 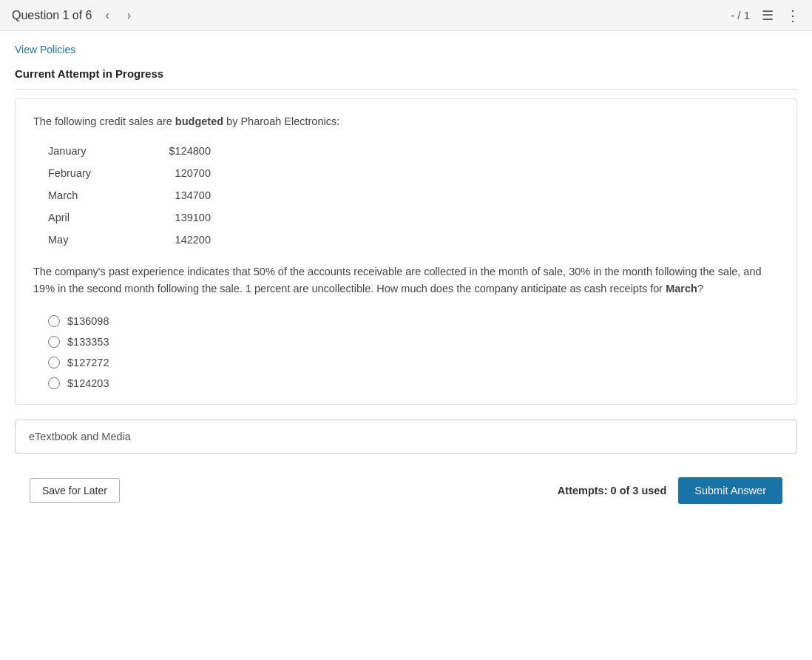 What do you see at coordinates (75, 491) in the screenshot?
I see `save-for-later-button: Save for Later` at bounding box center [75, 491].